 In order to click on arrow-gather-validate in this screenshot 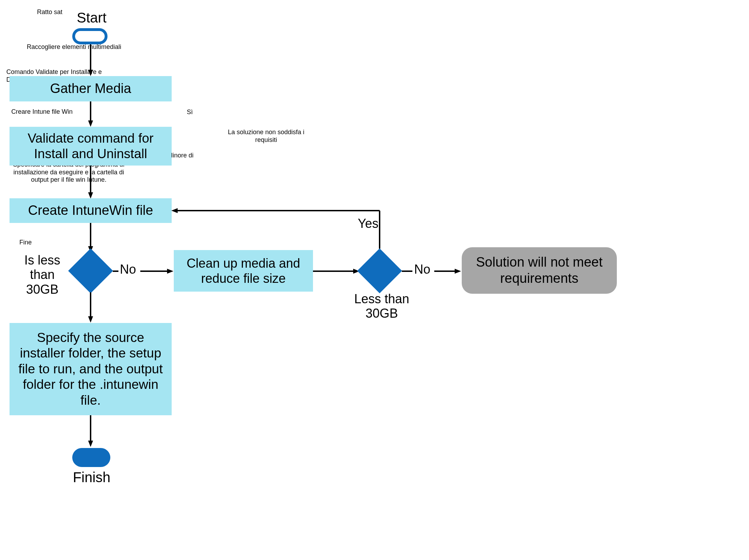, I will do `click(92, 114)`.